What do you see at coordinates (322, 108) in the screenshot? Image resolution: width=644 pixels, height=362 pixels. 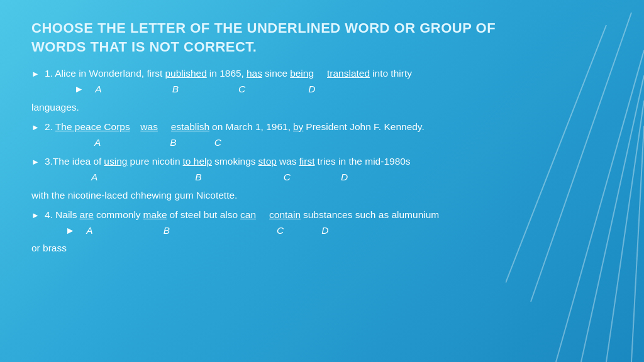 I see `item1-continuation: languages.` at bounding box center [322, 108].